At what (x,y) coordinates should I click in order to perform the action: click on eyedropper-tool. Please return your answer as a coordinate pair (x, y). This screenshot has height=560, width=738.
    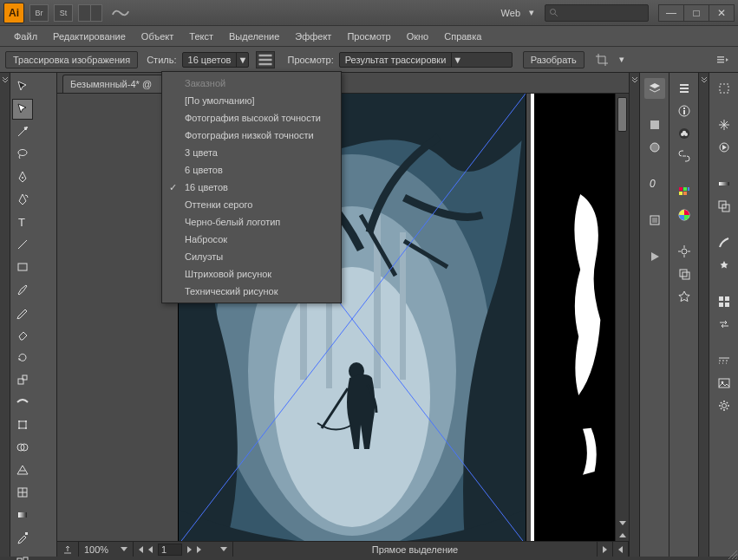
    Looking at the image, I should click on (23, 537).